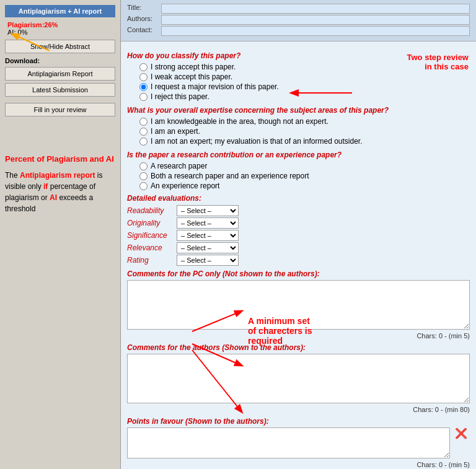 This screenshot has width=476, height=469. What do you see at coordinates (305, 97) in the screenshot?
I see `q1-option-4: I reject this paper.` at bounding box center [305, 97].